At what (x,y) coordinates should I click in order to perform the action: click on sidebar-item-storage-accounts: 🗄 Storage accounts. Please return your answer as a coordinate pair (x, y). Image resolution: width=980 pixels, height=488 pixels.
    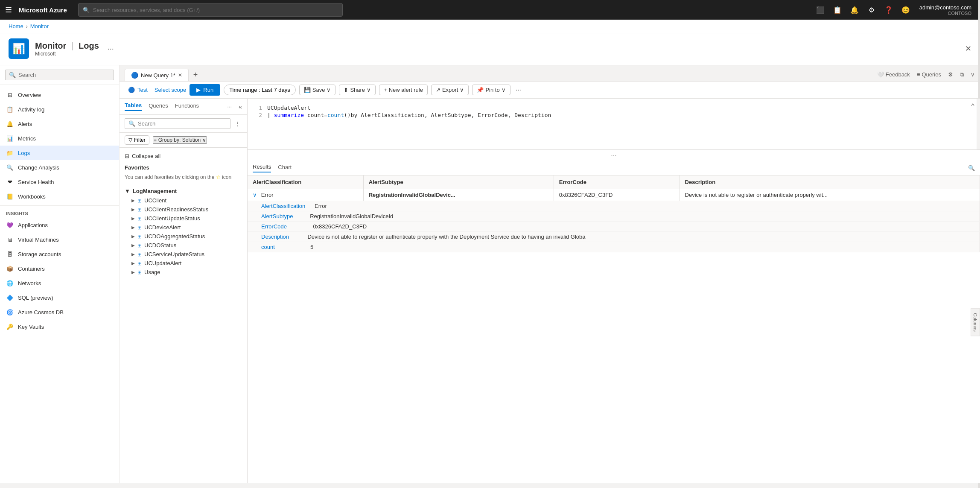
    Looking at the image, I should click on (60, 254).